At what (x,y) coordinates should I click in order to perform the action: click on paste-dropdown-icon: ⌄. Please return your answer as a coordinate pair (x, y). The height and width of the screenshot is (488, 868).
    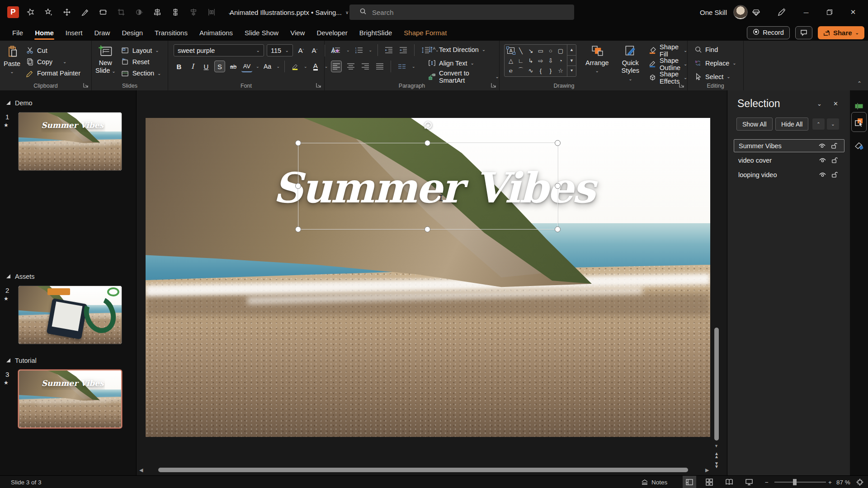
    Looking at the image, I should click on (12, 71).